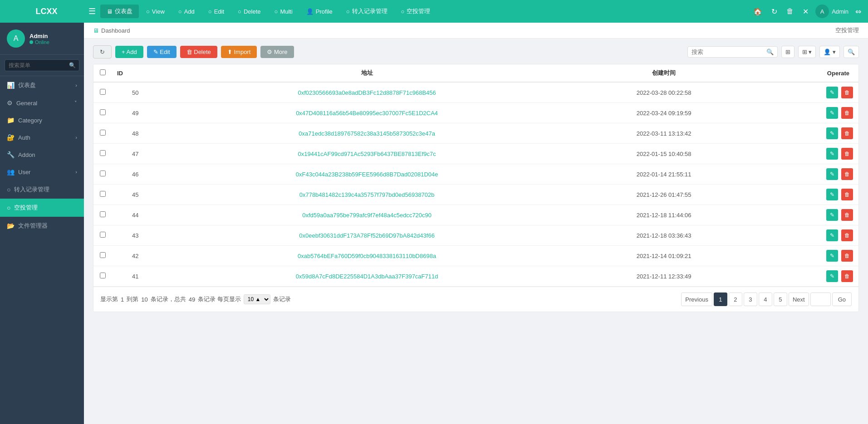  I want to click on sidebar-search-input, so click(42, 65).